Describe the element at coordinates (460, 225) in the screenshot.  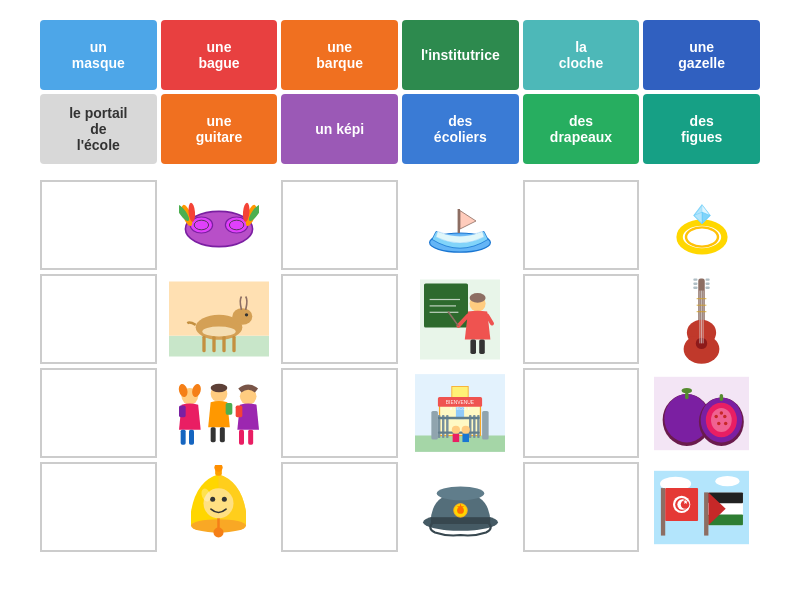
I see `match-cell-r0-c3` at that location.